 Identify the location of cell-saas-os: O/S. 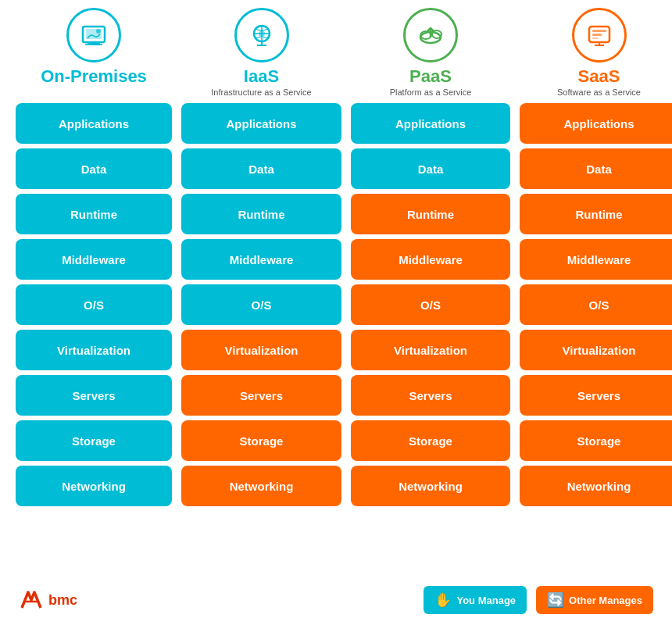
(595, 305).